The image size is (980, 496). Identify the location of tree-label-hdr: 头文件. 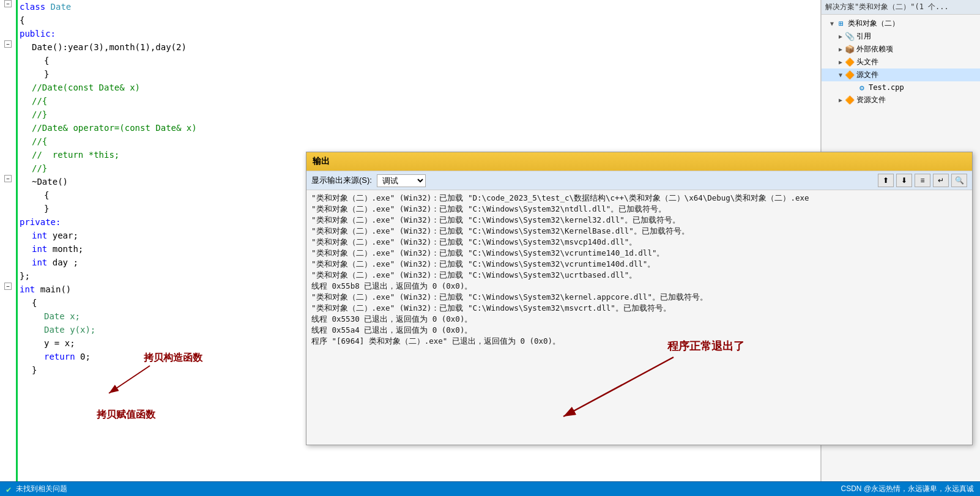
(867, 62).